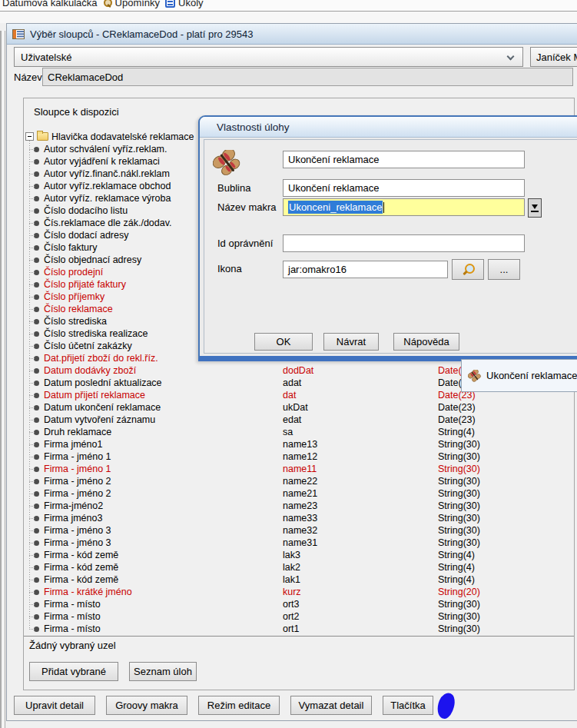 This screenshot has width=577, height=728. Describe the element at coordinates (108, 4) in the screenshot. I see `magnifier-icon` at that location.